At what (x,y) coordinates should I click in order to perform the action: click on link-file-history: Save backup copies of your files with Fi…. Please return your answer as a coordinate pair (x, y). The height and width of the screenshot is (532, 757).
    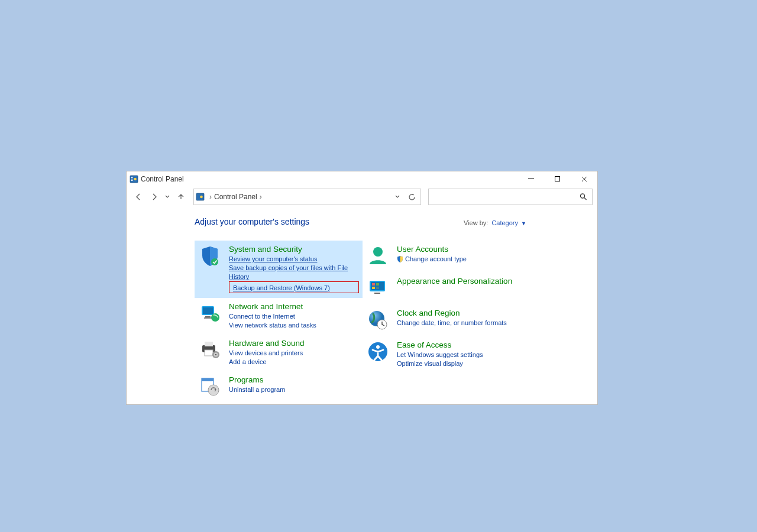
    Looking at the image, I should click on (294, 273).